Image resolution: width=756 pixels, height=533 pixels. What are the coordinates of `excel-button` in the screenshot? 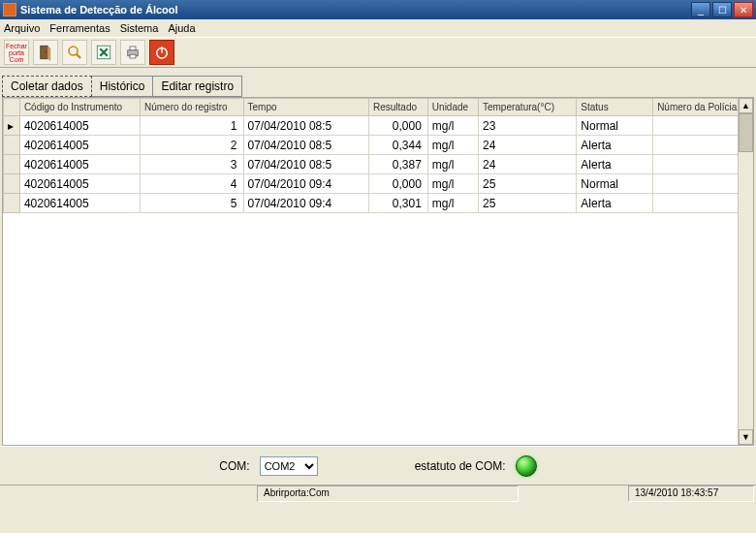 It's located at (104, 52).